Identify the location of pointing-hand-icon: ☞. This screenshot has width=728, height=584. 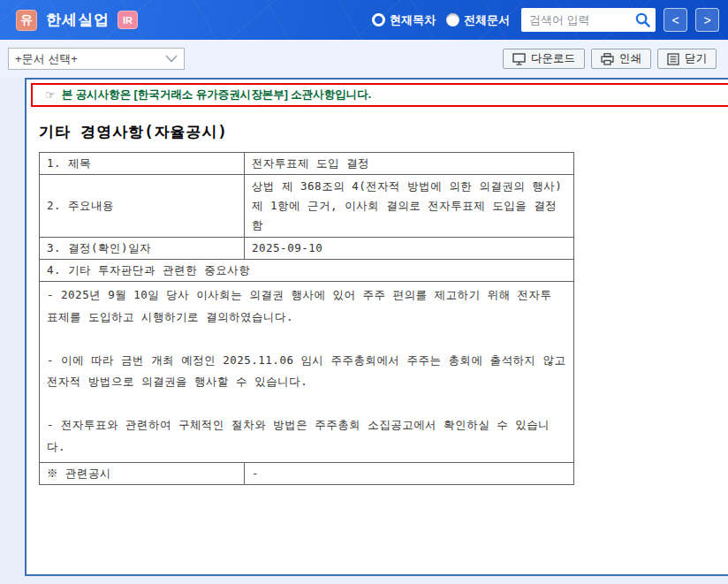
(50, 95).